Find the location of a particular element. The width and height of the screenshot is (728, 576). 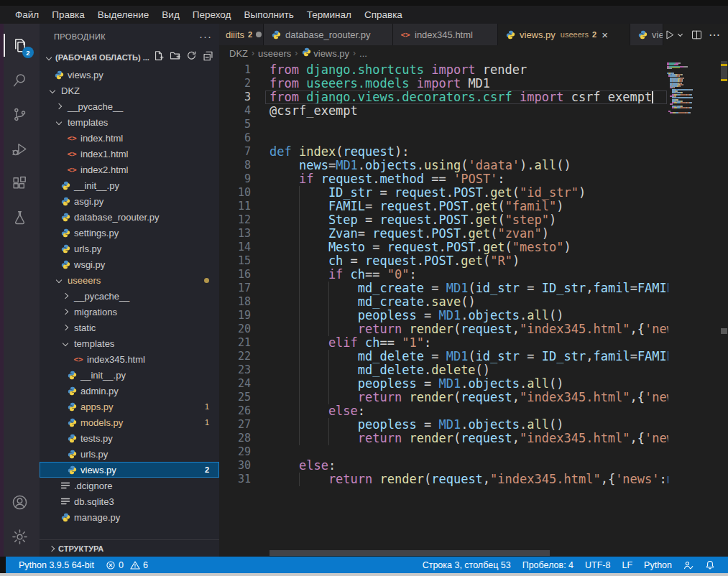

code-line-29: 29 is located at coordinates (444, 452).